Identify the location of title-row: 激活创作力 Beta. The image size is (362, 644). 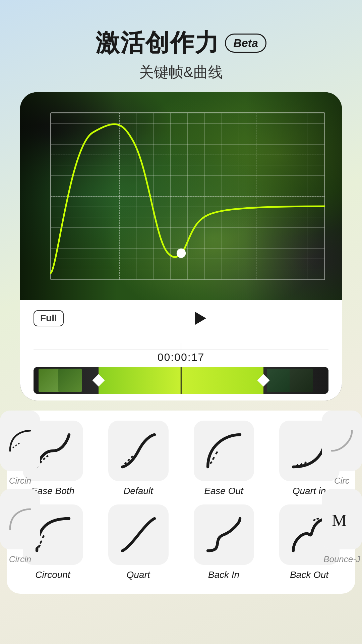
(181, 43).